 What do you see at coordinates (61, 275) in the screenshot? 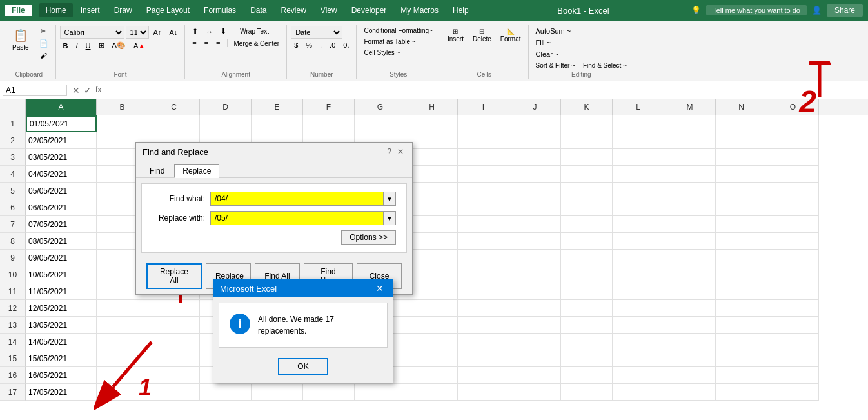
I see `cell: 10/05/2021` at bounding box center [61, 275].